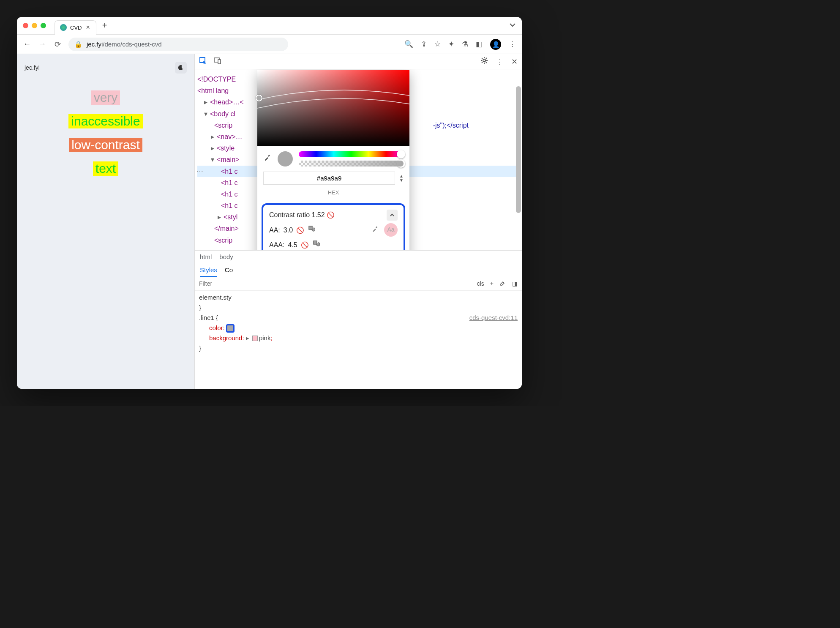 The height and width of the screenshot is (628, 840). I want to click on gear-icon, so click(484, 60).